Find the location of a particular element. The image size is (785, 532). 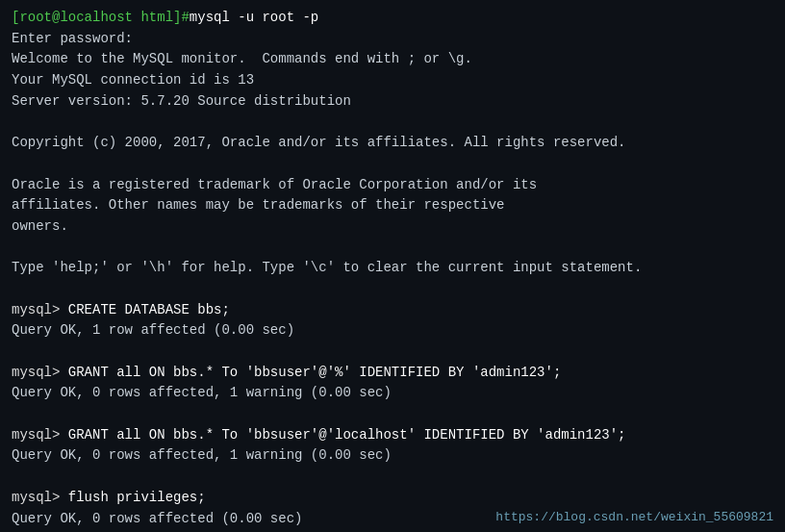

output-line: Copyright (c) 2000, 2017, Oracle and/or … is located at coordinates (392, 143).